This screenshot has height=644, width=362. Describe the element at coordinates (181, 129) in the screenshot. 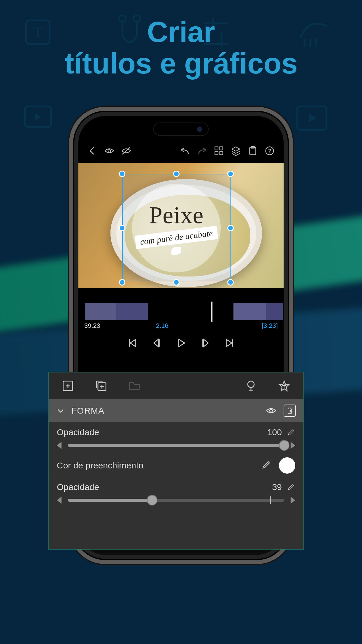

I see `dynamic-island` at that location.